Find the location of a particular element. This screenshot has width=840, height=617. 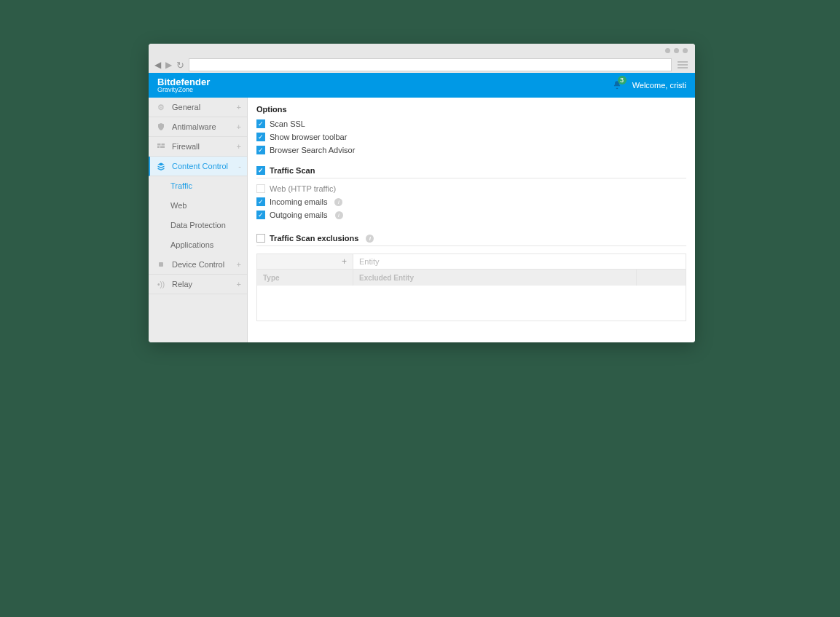

notifications-button: 3 is located at coordinates (617, 85).